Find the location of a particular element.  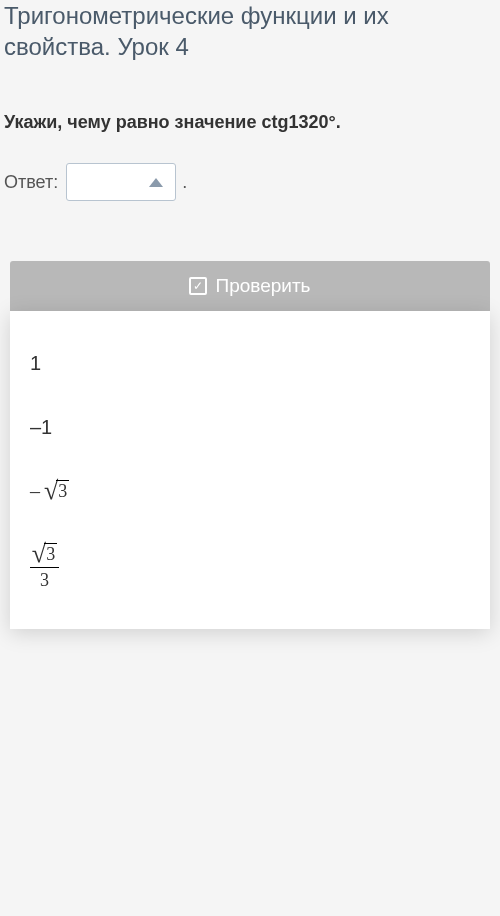

answer-period: . is located at coordinates (184, 182).